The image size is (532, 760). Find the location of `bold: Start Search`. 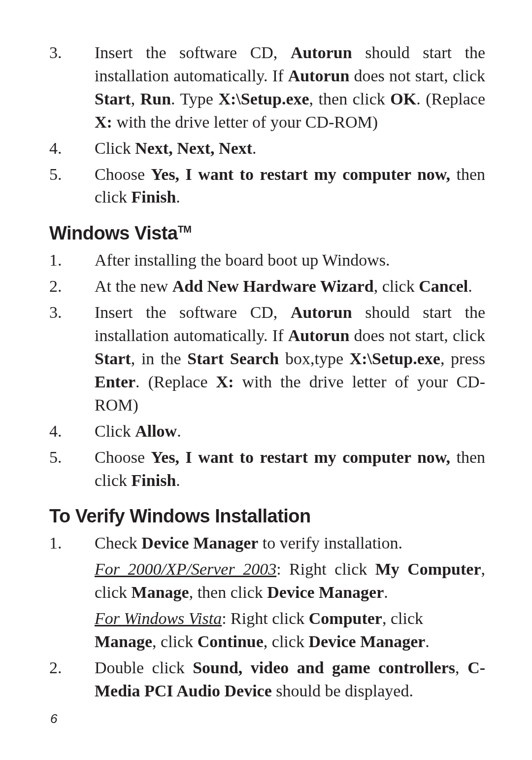

bold: Start Search is located at coordinates (233, 359).